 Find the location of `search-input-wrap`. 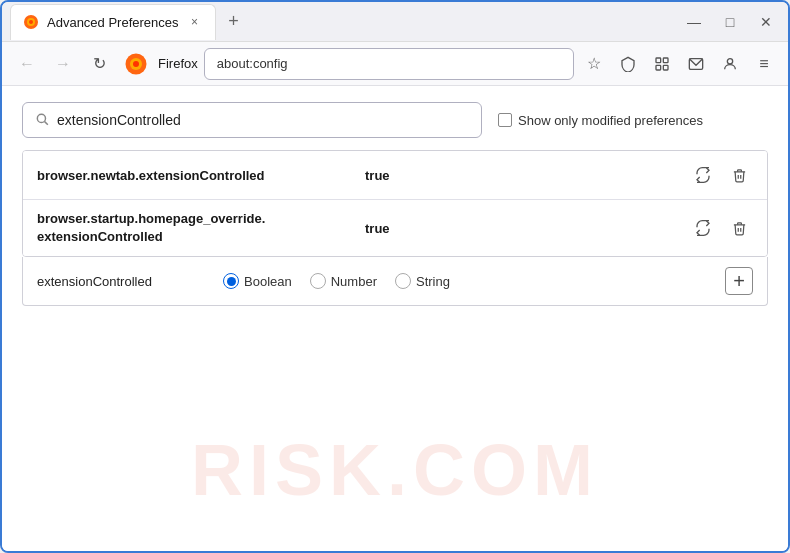

search-input-wrap is located at coordinates (252, 120).